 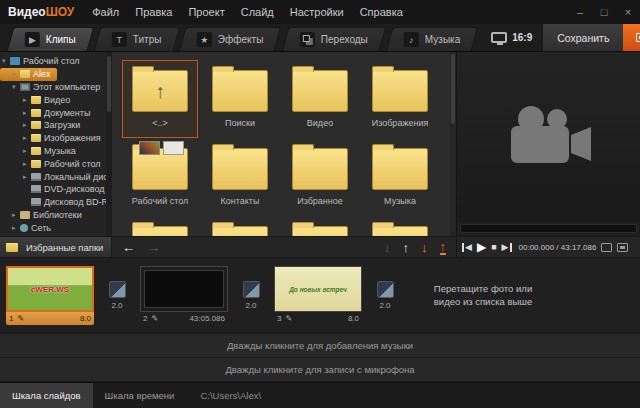 I want to click on tab-label: Переходы, so click(x=344, y=40).